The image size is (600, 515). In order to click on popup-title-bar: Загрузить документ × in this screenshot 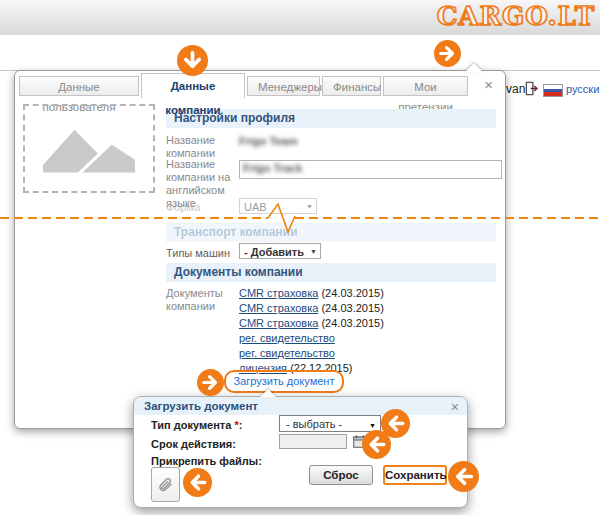, I will do `click(300, 406)`.